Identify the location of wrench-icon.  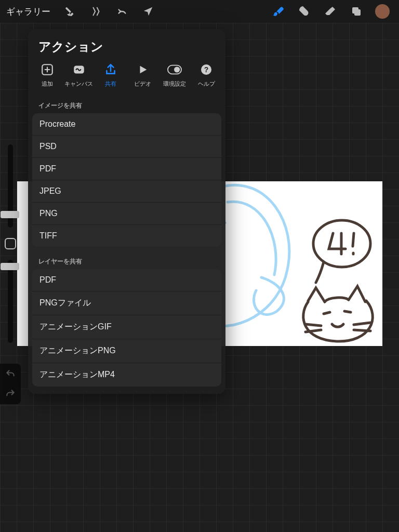
(70, 11).